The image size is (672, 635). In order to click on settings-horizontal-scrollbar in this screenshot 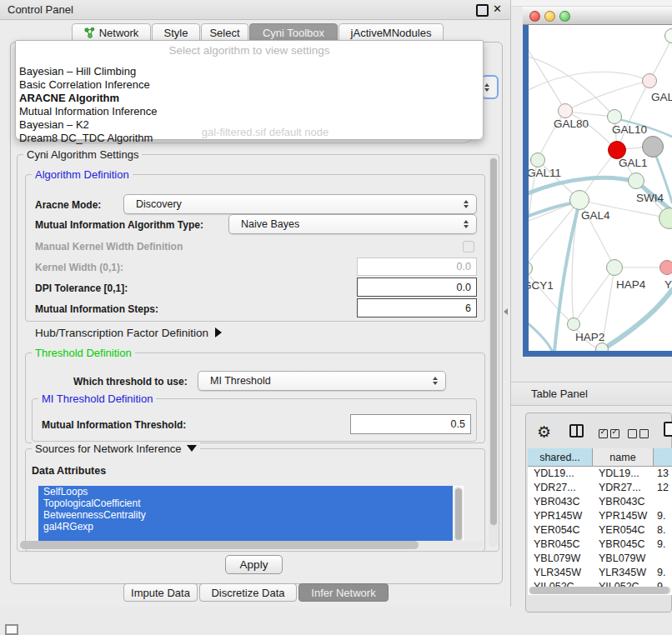, I will do `click(252, 545)`.